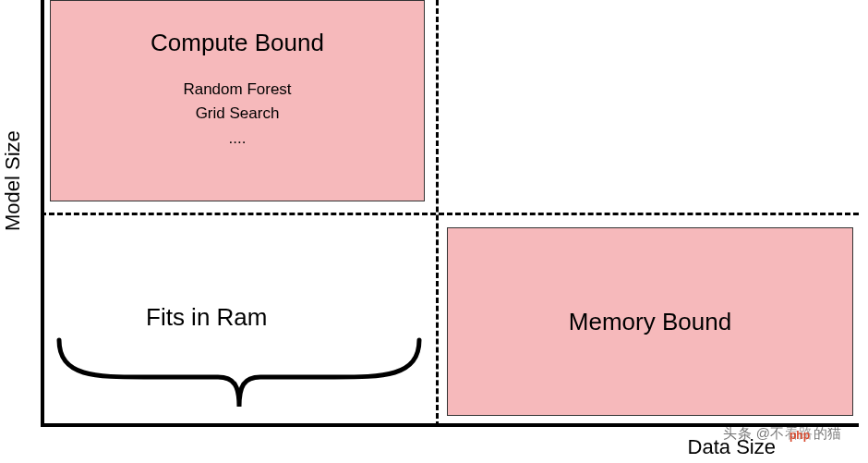 The height and width of the screenshot is (463, 868). Describe the element at coordinates (650, 322) in the screenshot. I see `memory-bound-title: Memory Bound` at that location.